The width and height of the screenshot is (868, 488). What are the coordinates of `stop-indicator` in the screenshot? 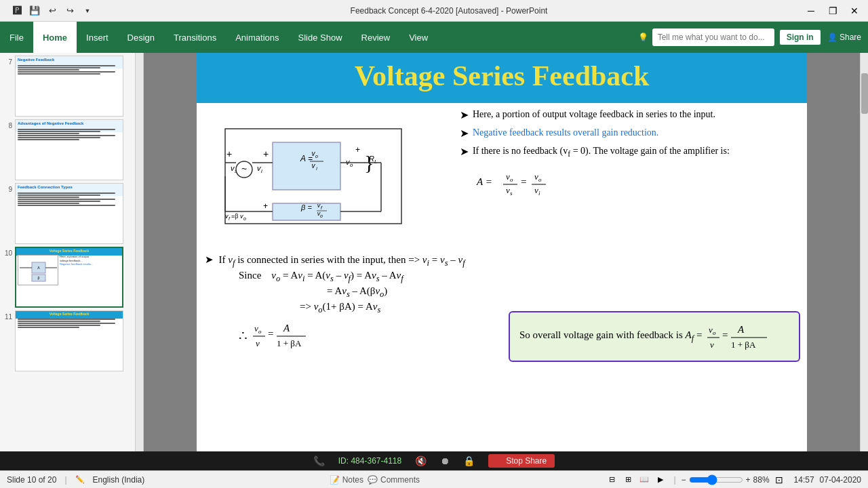 It's located at (500, 461).